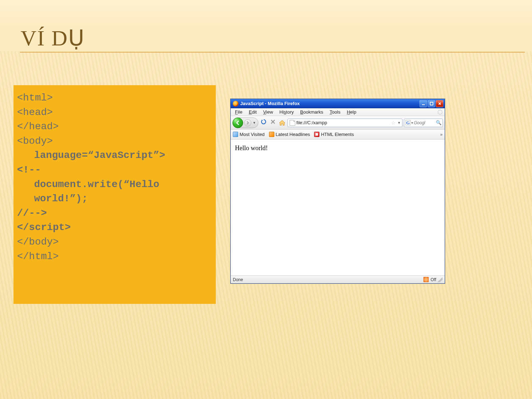 The image size is (532, 399). Describe the element at coordinates (337, 134) in the screenshot. I see `bookmark-label: HTML Elements` at that location.